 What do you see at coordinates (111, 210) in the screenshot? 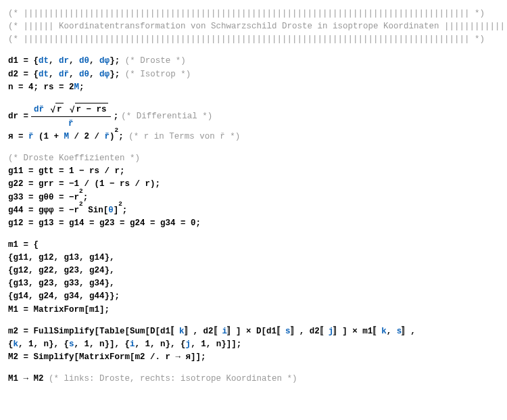
I see `symbol: θ` at bounding box center [111, 210].